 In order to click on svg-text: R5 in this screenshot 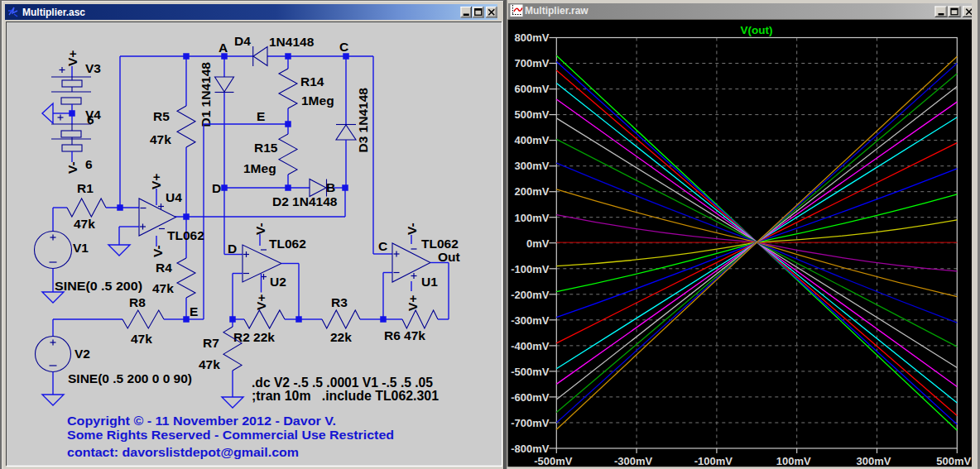, I will do `click(161, 116)`.